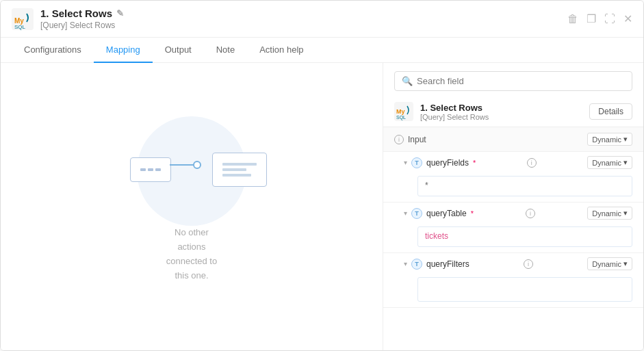  I want to click on tab-mapping: Mapping, so click(123, 51).